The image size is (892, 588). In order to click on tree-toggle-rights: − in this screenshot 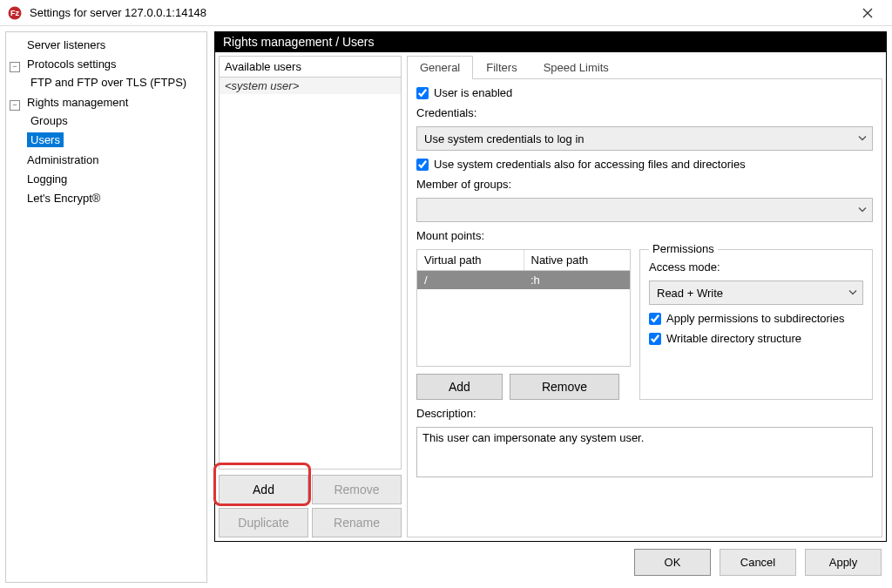, I will do `click(15, 105)`.